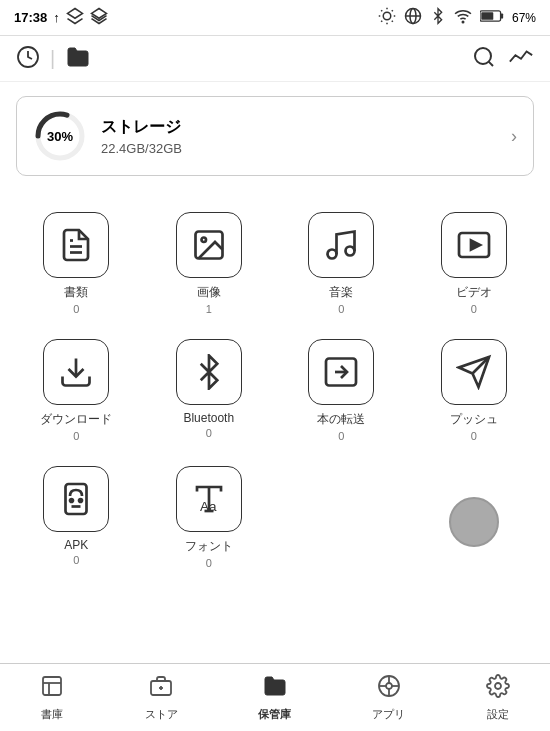 The height and width of the screenshot is (731, 550). I want to click on book-transfer-icon-box, so click(341, 372).